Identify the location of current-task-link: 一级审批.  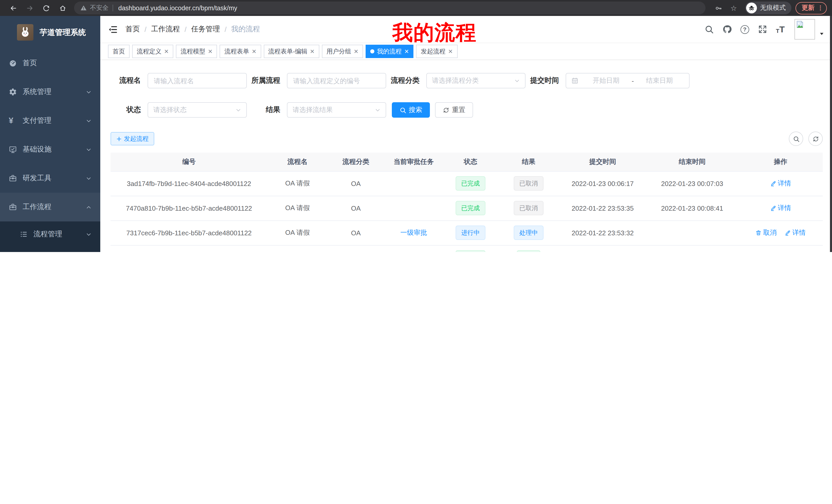
(414, 233).